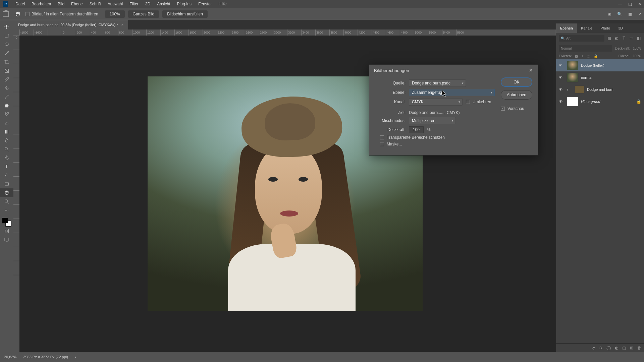  Describe the element at coordinates (122, 25) in the screenshot. I see `close-tab-icon: ×` at that location.